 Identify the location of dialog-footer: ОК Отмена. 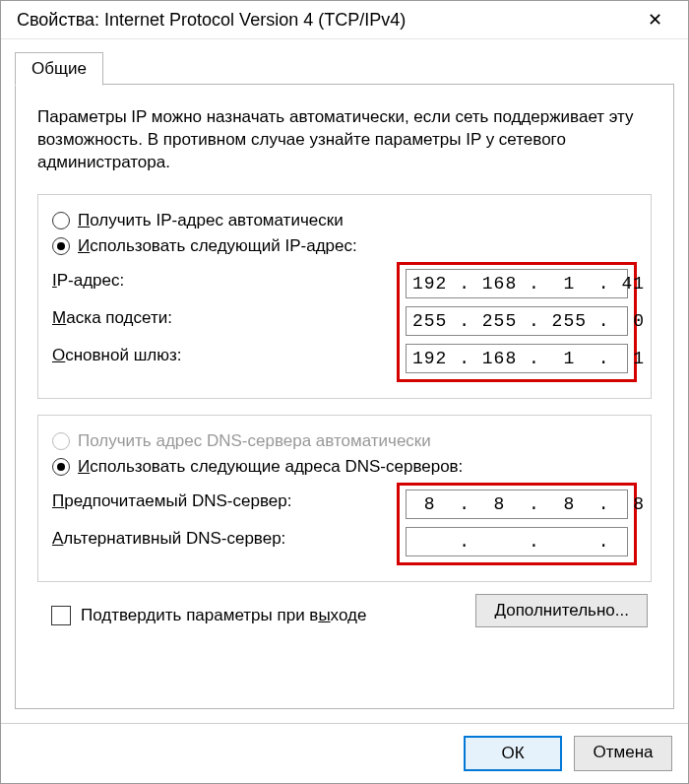
(344, 752).